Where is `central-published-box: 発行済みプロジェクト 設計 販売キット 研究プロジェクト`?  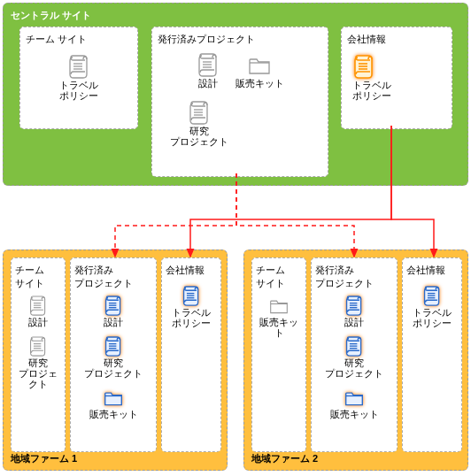
central-published-box: 発行済みプロジェクト 設計 販売キット 研究プロジェクト is located at coordinates (240, 102).